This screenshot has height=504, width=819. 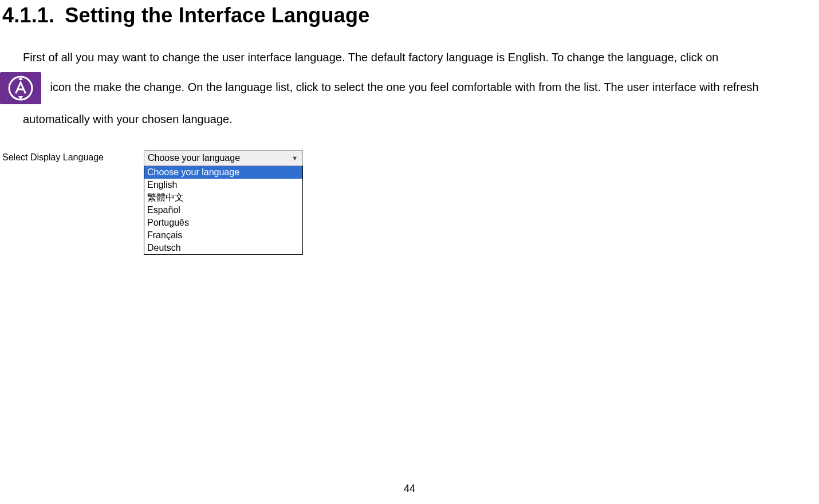 I want to click on page-number: 44, so click(x=410, y=489).